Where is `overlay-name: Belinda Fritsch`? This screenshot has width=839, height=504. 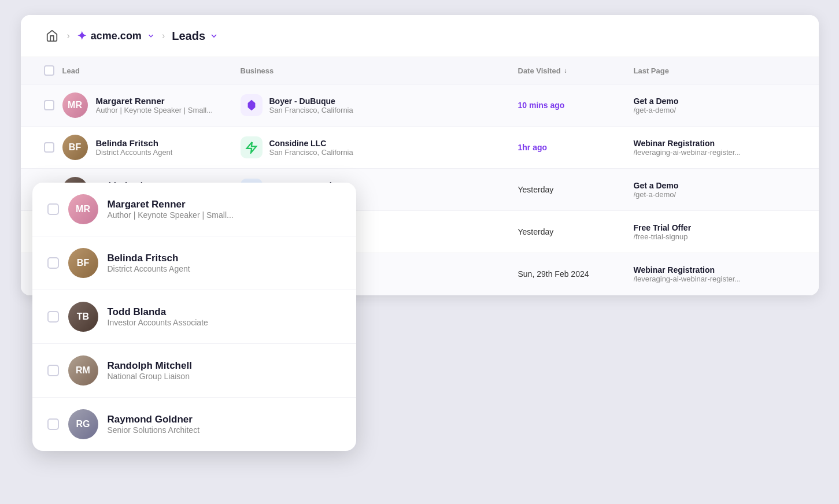 overlay-name: Belinda Fritsch is located at coordinates (149, 258).